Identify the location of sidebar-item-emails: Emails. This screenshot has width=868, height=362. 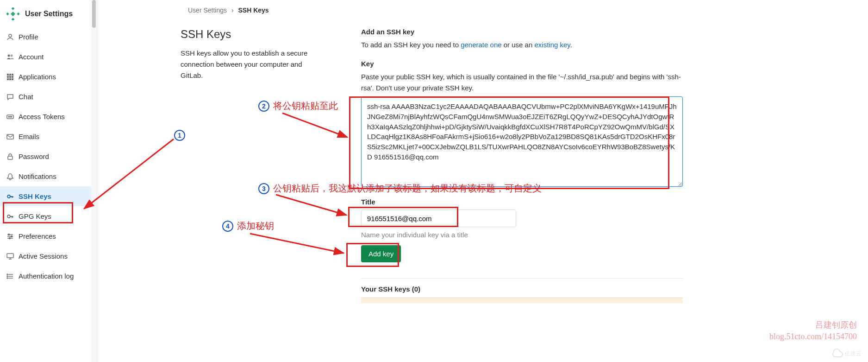
(48, 136).